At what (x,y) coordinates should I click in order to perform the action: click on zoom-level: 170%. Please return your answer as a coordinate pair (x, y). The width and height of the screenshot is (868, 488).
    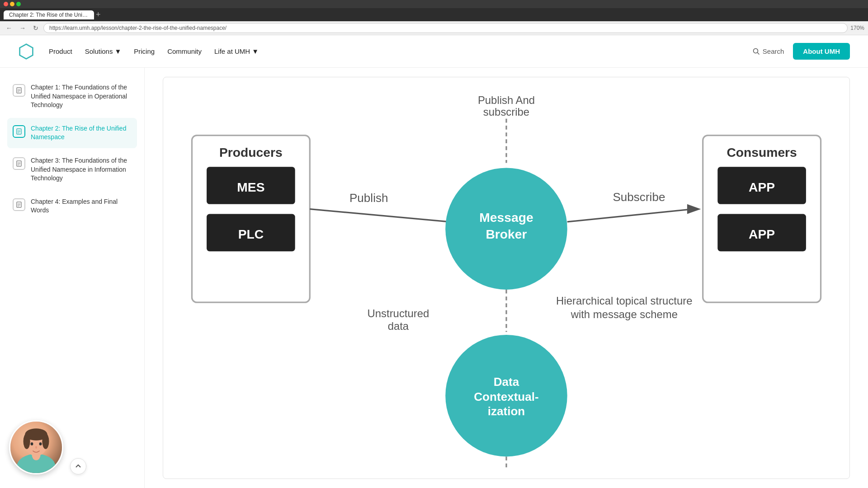
    Looking at the image, I should click on (857, 28).